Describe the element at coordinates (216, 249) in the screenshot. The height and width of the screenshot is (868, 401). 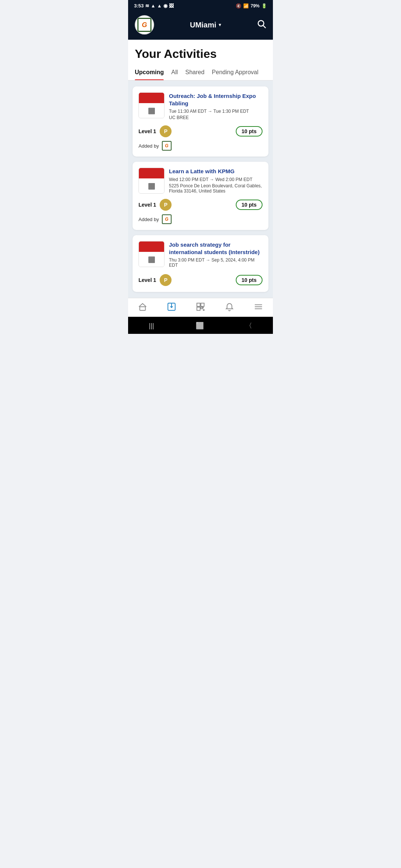
I see `card-title-3: Job search strategy for international st…` at that location.